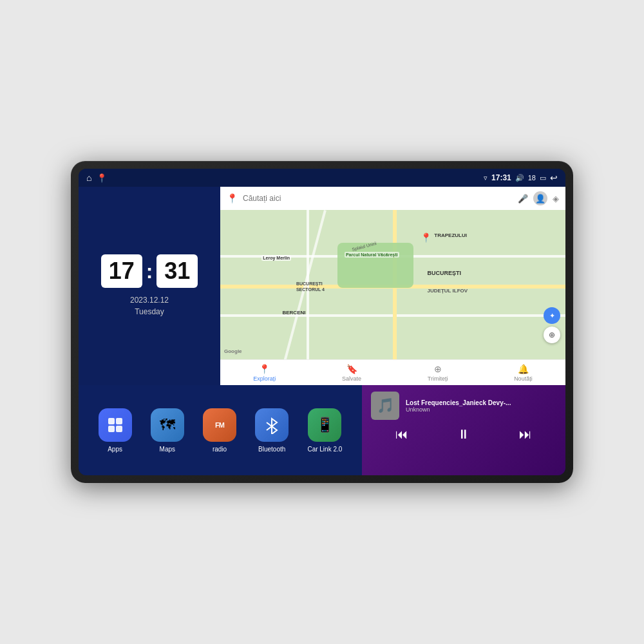 The width and height of the screenshot is (644, 644). I want to click on map-search-actions: 🎤 👤 ◈, so click(538, 198).